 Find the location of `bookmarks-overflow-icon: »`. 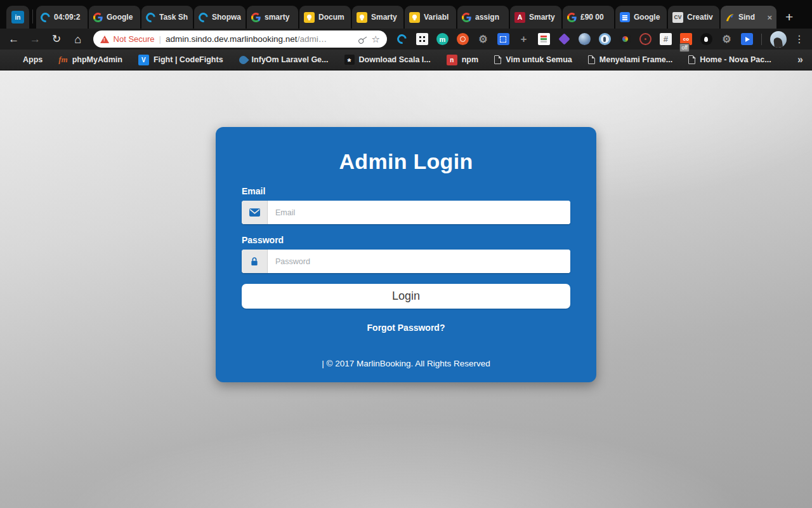

bookmarks-overflow-icon: » is located at coordinates (801, 60).